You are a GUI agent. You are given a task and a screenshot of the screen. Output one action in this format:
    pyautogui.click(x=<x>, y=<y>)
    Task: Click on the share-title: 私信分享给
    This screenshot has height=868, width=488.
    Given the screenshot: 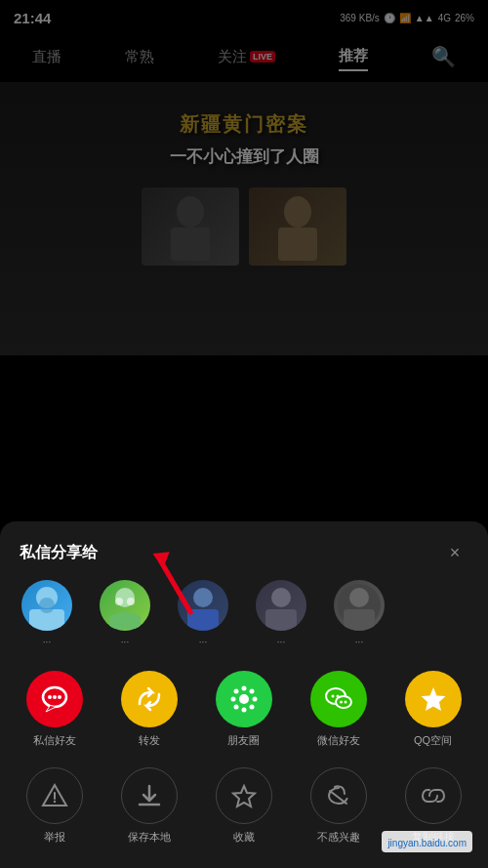 What is the action you would take?
    pyautogui.click(x=59, y=553)
    